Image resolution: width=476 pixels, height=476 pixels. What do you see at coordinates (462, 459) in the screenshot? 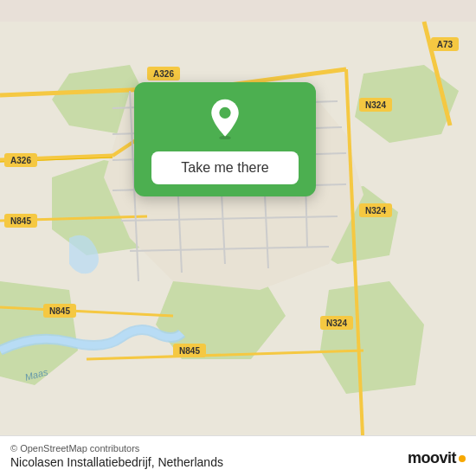
I see `moovit-logo-dot` at bounding box center [462, 459].